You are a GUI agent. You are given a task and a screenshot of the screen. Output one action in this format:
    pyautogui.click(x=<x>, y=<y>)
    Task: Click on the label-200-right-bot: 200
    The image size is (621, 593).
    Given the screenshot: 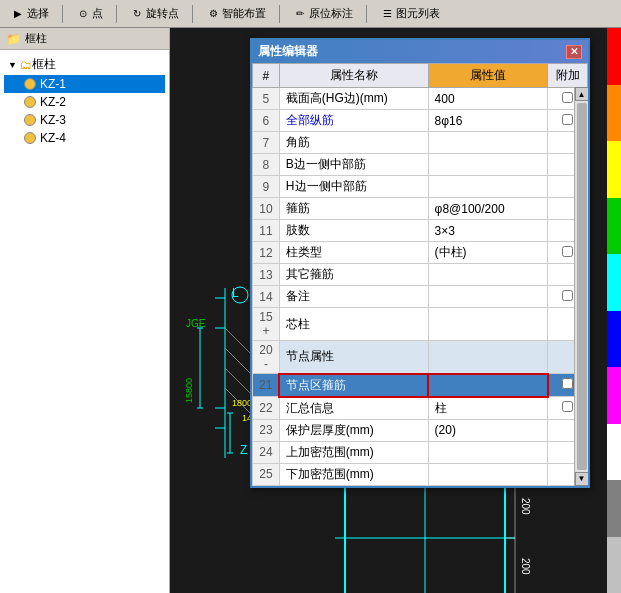 What is the action you would take?
    pyautogui.click(x=526, y=566)
    